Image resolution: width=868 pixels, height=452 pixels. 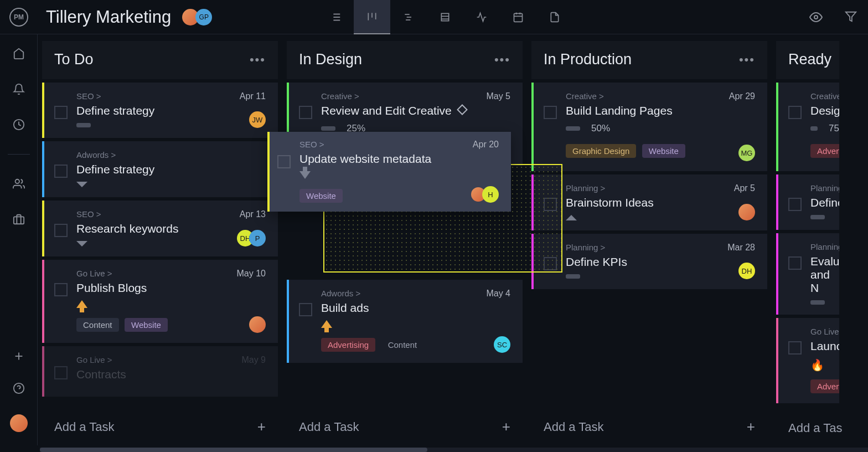 What do you see at coordinates (160, 60) in the screenshot?
I see `column-header: To Do •••` at bounding box center [160, 60].